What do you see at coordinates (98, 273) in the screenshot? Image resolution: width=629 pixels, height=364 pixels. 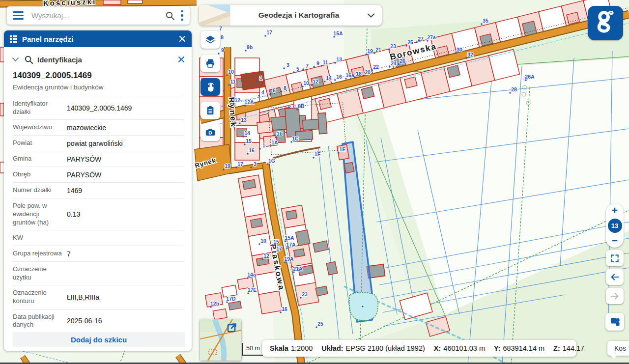 I see `attr-row-oznaczenie-uzytku: Oznaczenie użytku` at bounding box center [98, 273].